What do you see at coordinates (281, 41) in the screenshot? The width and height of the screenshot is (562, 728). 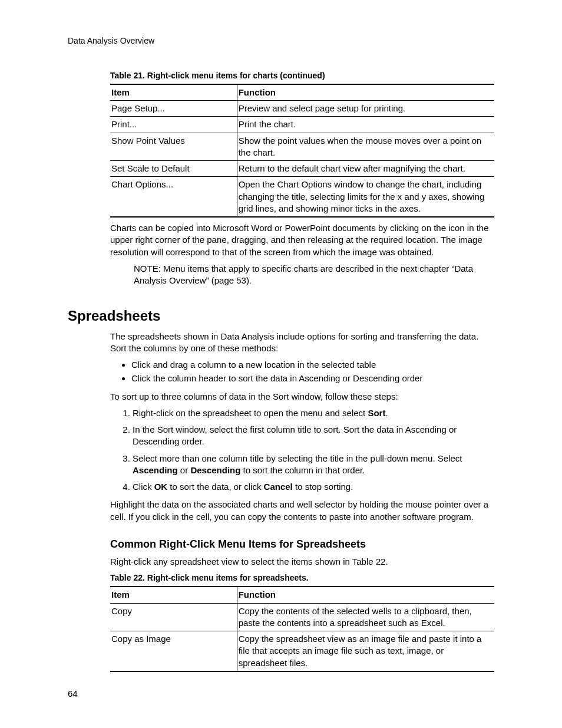 I see `running-head: Data Analysis Overview` at bounding box center [281, 41].